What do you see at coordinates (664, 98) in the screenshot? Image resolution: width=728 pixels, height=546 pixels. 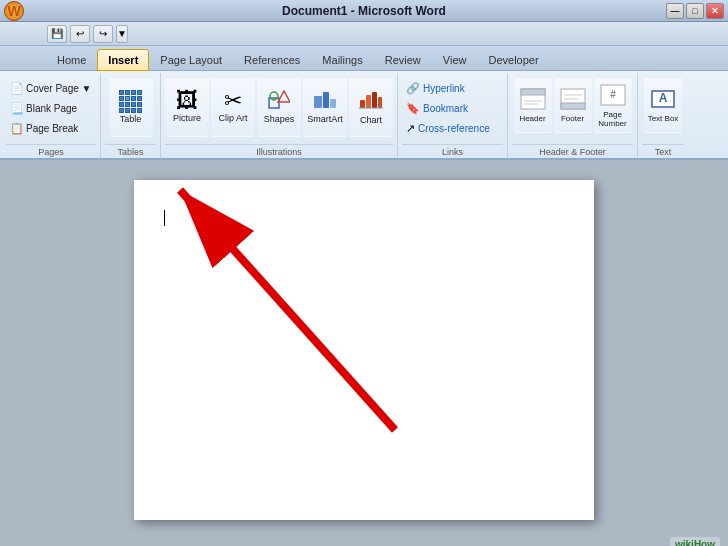 I see `svg-text: A` at bounding box center [664, 98].